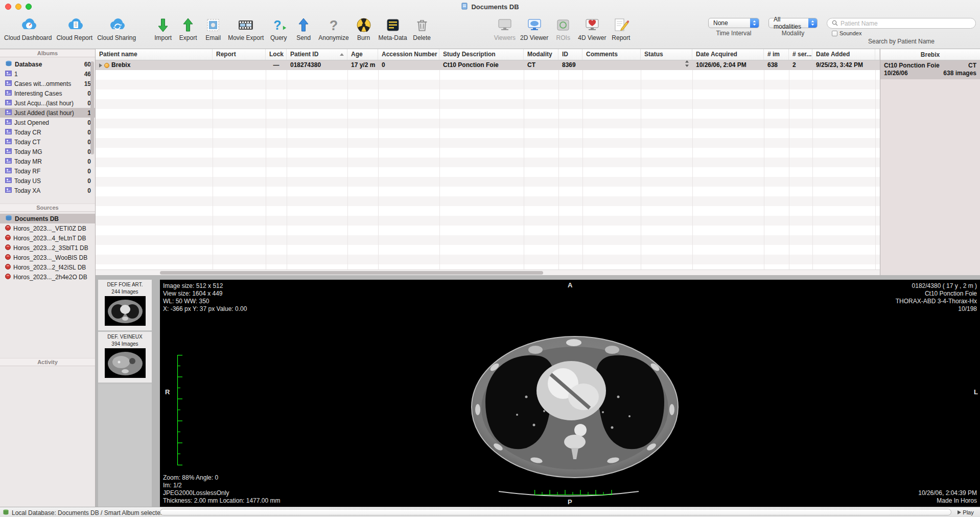  Describe the element at coordinates (154, 65) in the screenshot. I see `patient-name-cell: Brebix` at that location.